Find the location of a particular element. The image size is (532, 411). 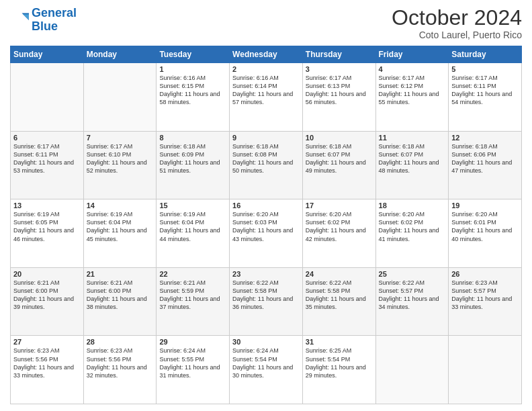

calendar-cell: 6Sunrise: 6:17 AM Sunset: 6:11 PM Daylig… is located at coordinates (47, 165).